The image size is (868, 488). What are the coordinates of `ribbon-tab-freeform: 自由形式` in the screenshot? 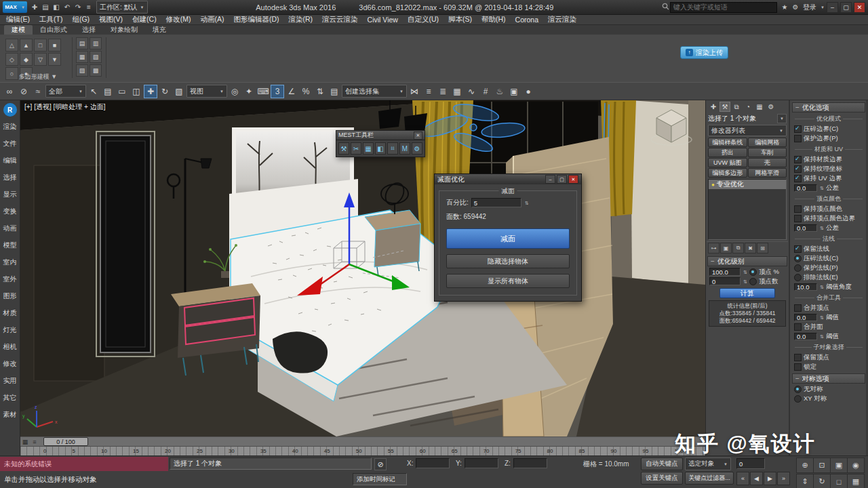 It's located at (54, 30).